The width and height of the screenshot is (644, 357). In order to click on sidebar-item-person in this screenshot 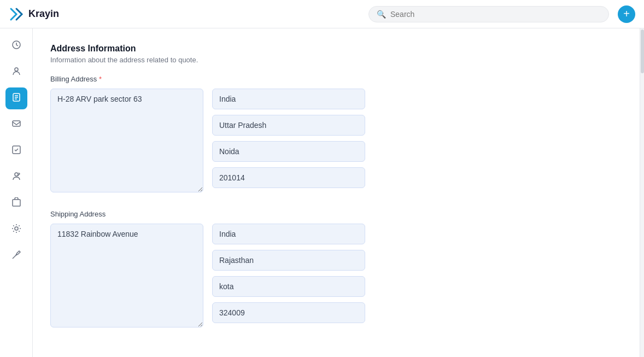, I will do `click(16, 177)`.